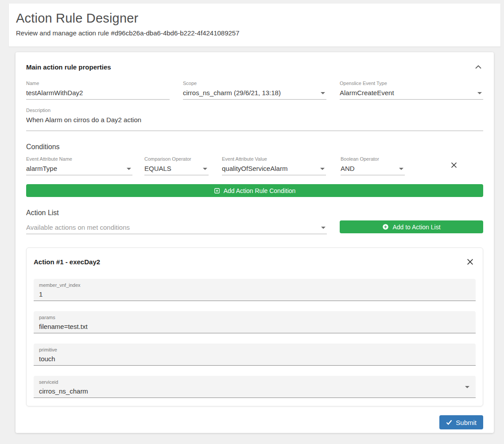 This screenshot has width=504, height=444. What do you see at coordinates (255, 382) in the screenshot?
I see `serviceid-label: serviceid` at bounding box center [255, 382].